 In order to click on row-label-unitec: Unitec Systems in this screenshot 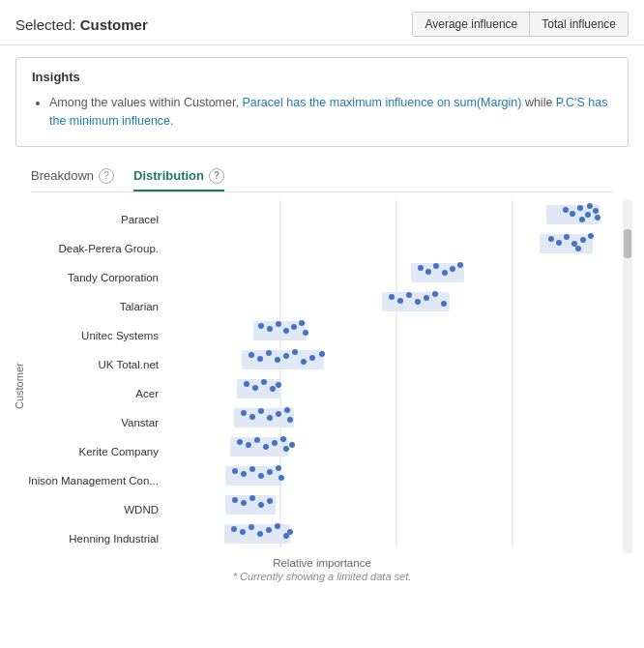, I will do `click(97, 336)`.